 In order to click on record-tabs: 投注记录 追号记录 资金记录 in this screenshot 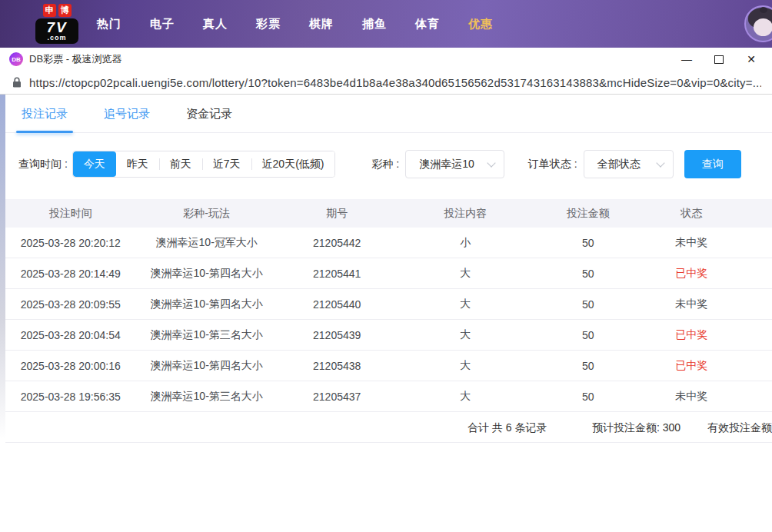, I will do `click(389, 114)`.